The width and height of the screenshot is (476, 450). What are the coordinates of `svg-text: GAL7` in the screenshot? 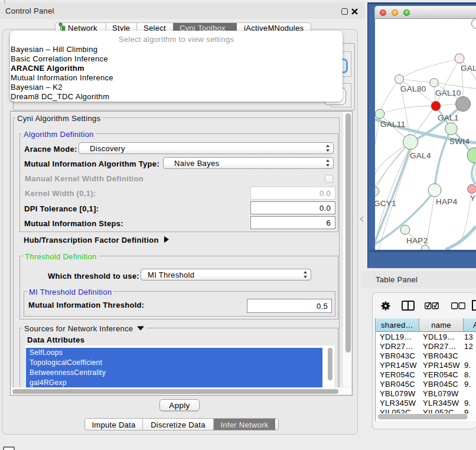 It's located at (468, 69).